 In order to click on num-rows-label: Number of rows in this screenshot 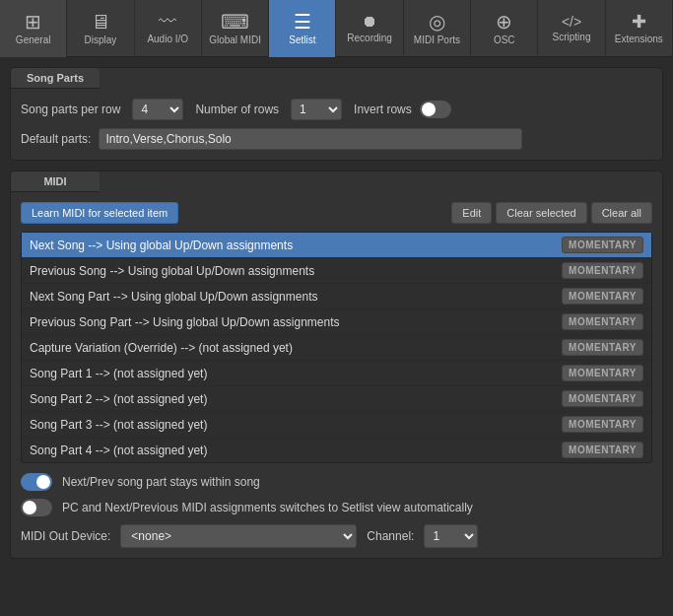, I will do `click(236, 109)`.